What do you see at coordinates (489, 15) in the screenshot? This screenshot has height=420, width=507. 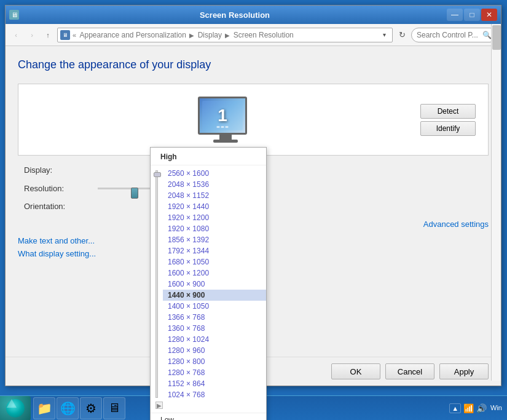 I see `close-button: ✕` at bounding box center [489, 15].